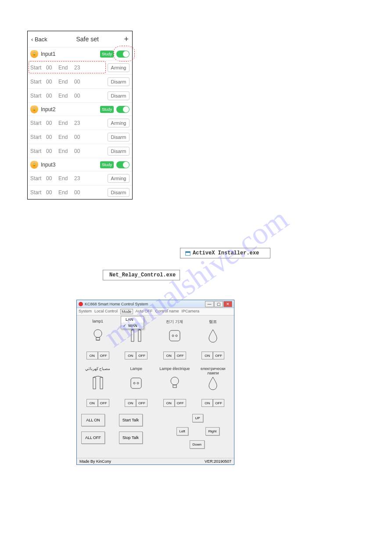 The image size is (392, 555). Describe the element at coordinates (131, 420) in the screenshot. I see `start-talk-button: Start Talk` at that location.